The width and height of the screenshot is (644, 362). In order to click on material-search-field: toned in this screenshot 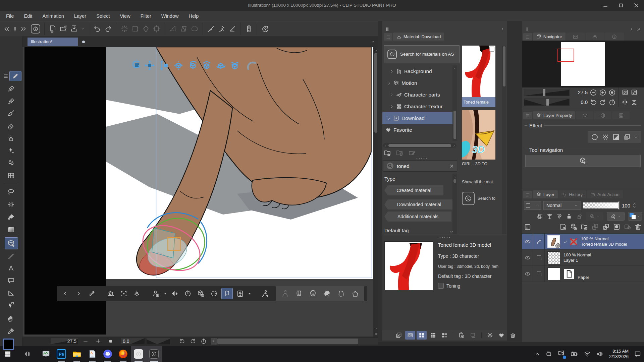, I will do `click(420, 166)`.